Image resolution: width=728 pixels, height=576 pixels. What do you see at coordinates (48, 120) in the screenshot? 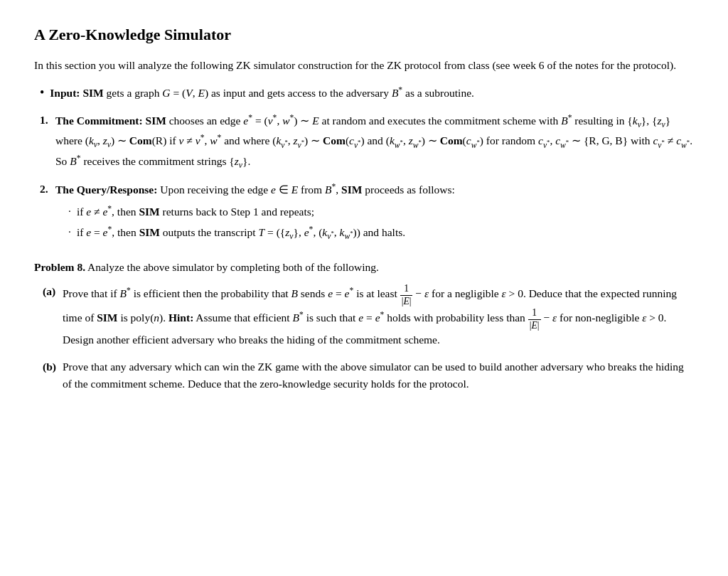
I see `commitment-number: 1.` at bounding box center [48, 120].